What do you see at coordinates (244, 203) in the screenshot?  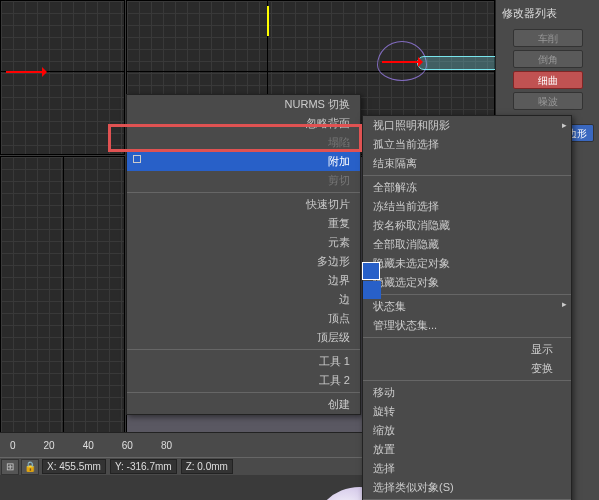 I see `menu-item: 快速切片` at bounding box center [244, 203].